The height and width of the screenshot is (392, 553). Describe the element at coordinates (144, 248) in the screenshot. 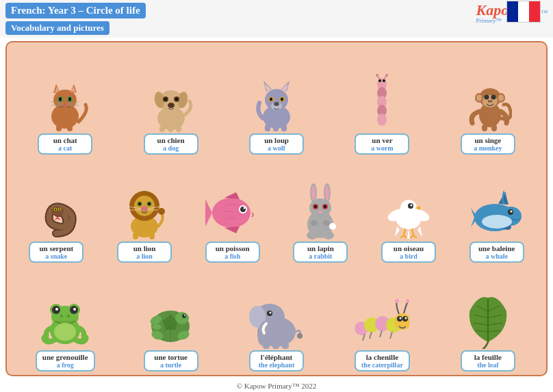

I see `lion-french: un lion` at that location.